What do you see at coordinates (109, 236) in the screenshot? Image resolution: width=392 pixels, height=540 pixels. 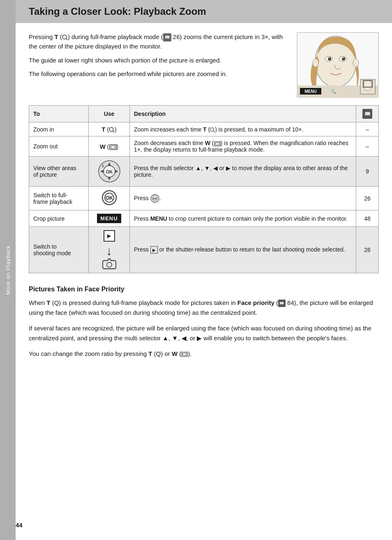 I see `playback-button-icon: ▶` at bounding box center [109, 236].